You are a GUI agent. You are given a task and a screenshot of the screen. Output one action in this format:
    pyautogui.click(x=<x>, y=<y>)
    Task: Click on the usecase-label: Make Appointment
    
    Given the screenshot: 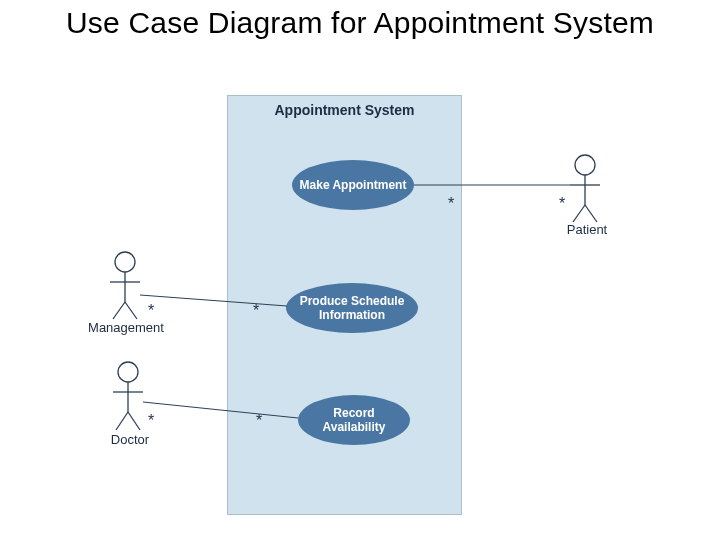 What is the action you would take?
    pyautogui.click(x=354, y=185)
    